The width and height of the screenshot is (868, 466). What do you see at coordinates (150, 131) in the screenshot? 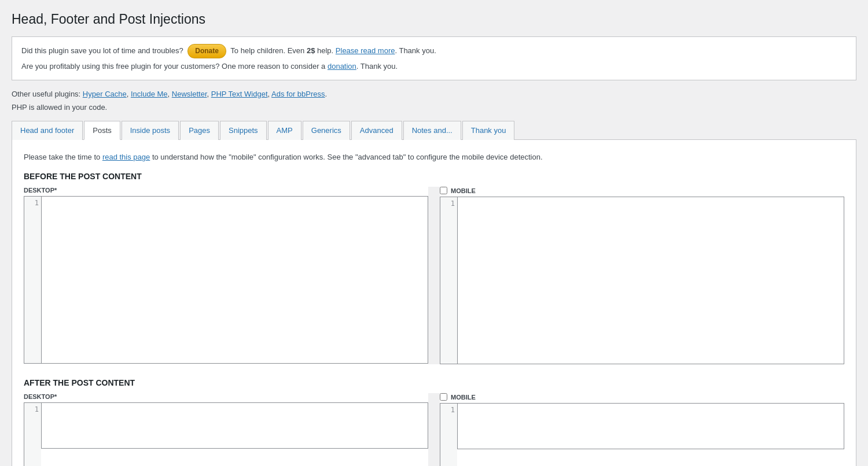
I see `tab-inside-posts: Inside posts` at bounding box center [150, 131].